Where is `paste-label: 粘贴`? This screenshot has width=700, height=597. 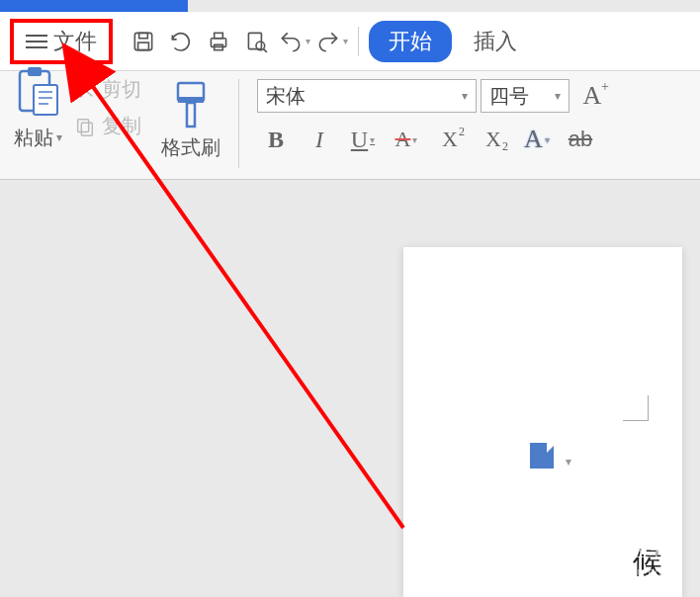 paste-label: 粘贴 is located at coordinates (34, 138).